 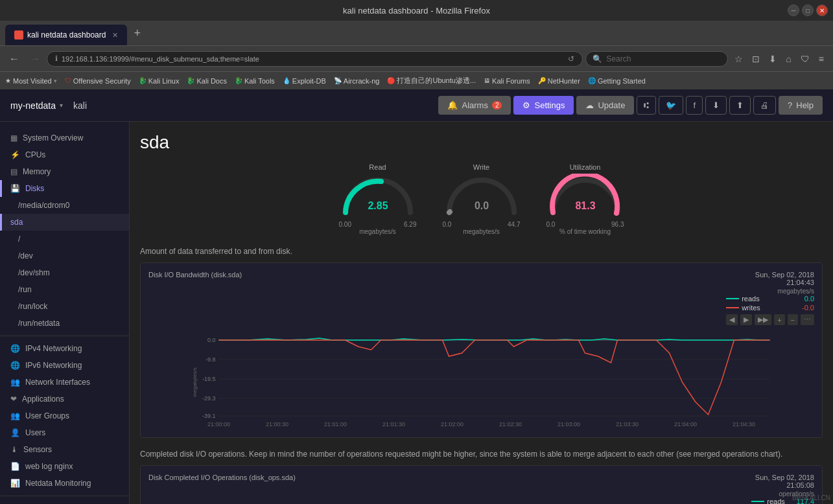 What do you see at coordinates (657, 59) in the screenshot?
I see `search-box: 🔍 Search` at bounding box center [657, 59].